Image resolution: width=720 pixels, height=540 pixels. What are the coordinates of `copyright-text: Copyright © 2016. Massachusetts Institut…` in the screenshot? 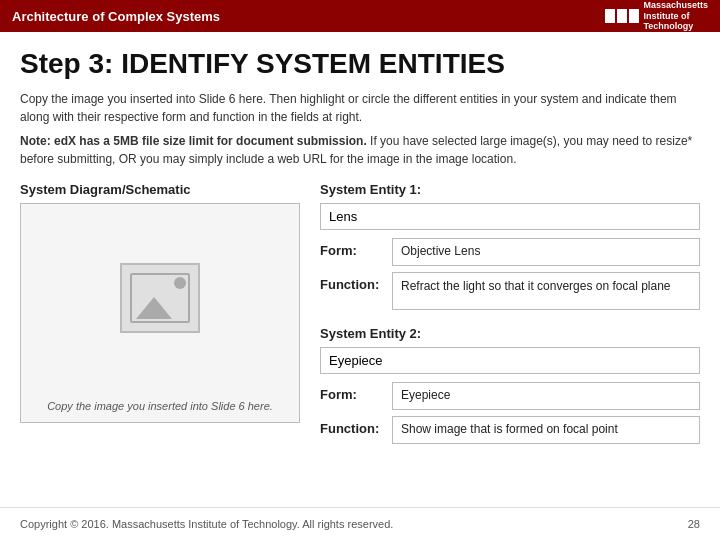 It's located at (206, 524).